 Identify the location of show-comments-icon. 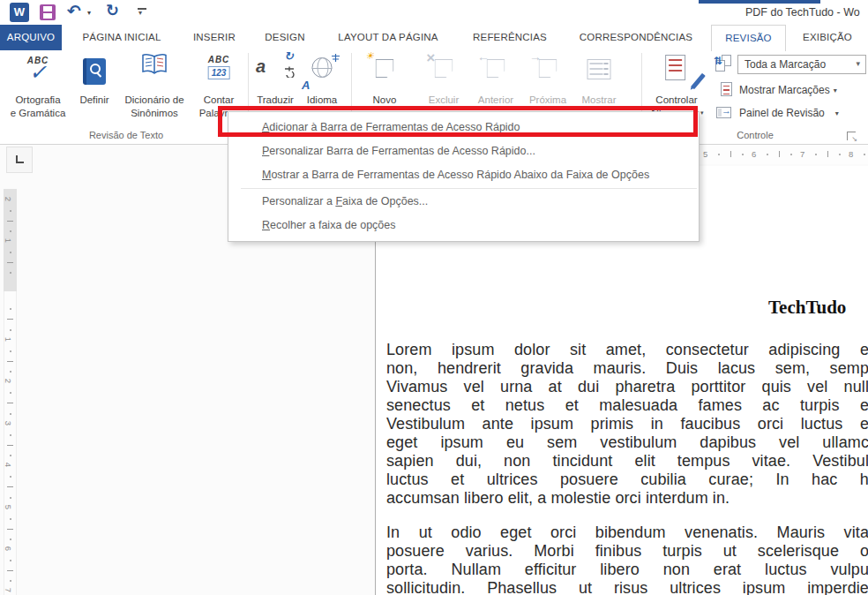
(599, 73).